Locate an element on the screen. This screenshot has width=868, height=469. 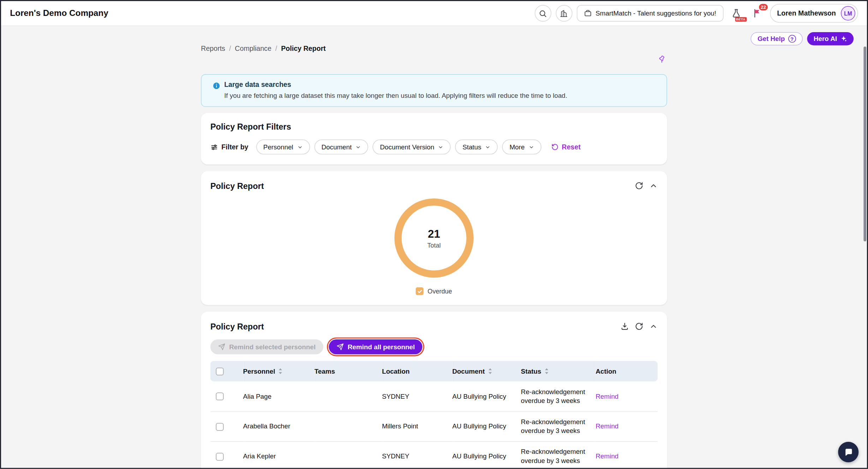
table-card-header: Policy Report is located at coordinates (434, 326).